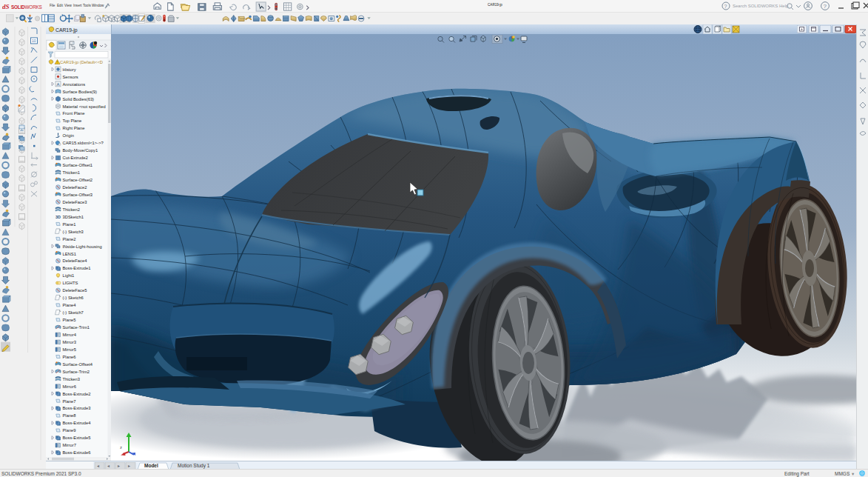 This screenshot has width=868, height=477. Describe the element at coordinates (72, 210) in the screenshot. I see `svg-text: Thicken2` at that location.